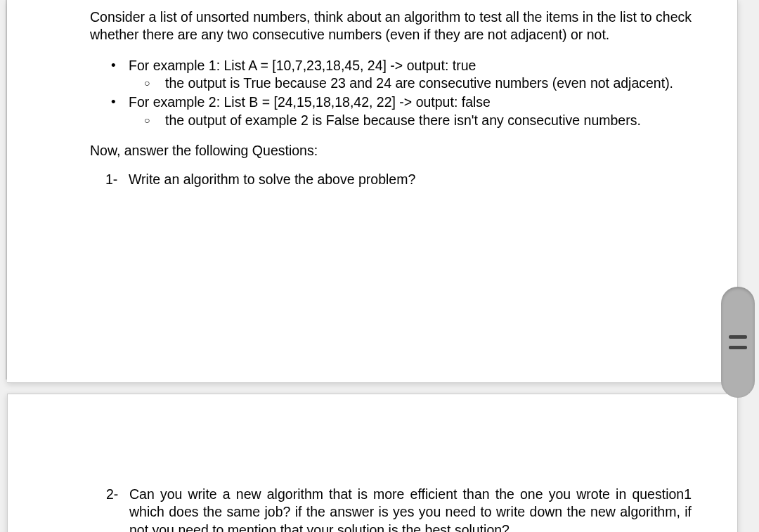 The width and height of the screenshot is (759, 532). Describe the element at coordinates (272, 179) in the screenshot. I see `question-text: Write an algorithm to solve the above pr…` at that location.